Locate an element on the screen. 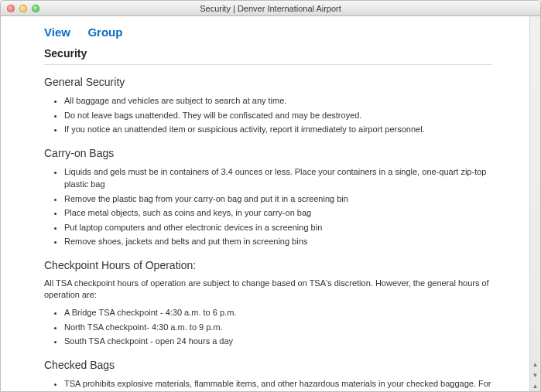 The width and height of the screenshot is (541, 392). heading-general-security: General Security is located at coordinates (268, 82).